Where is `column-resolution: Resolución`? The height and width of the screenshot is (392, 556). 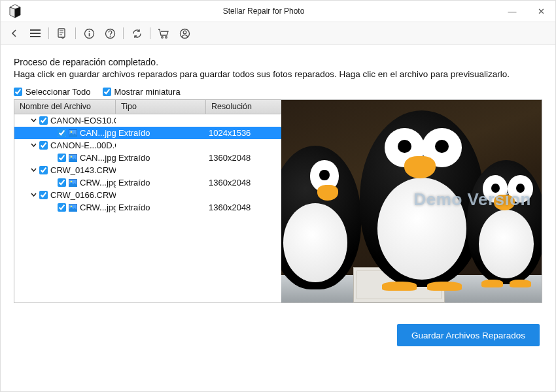 column-resolution: Resolución is located at coordinates (243, 107).